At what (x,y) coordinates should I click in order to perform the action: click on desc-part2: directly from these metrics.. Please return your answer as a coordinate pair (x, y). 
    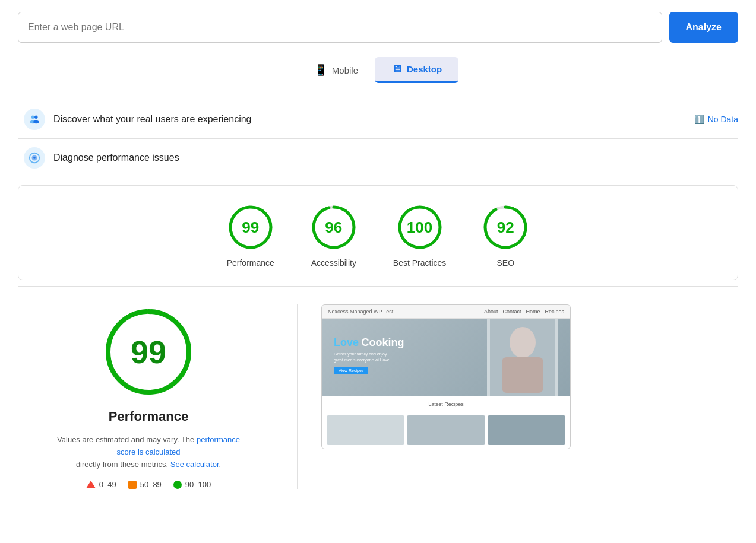
    Looking at the image, I should click on (122, 464).